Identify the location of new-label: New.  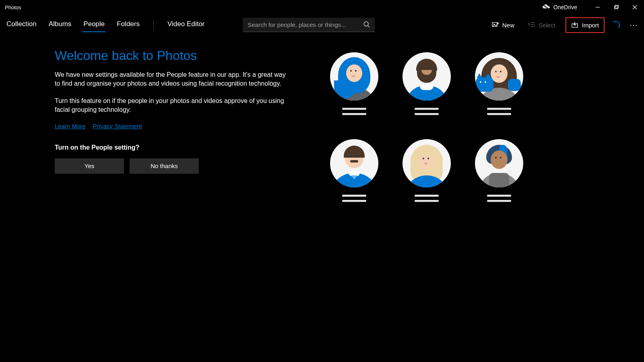
(508, 25).